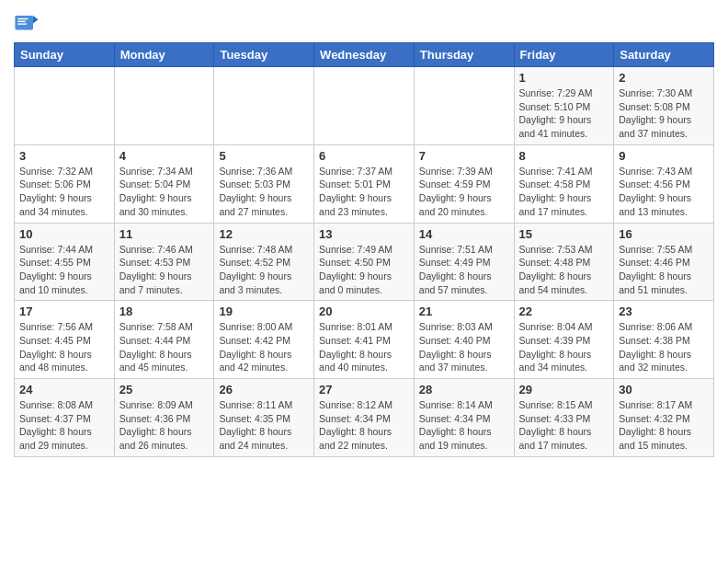  I want to click on day-cell: 29Sunrise: 8:15 AM Sunset: 4:33 PM Dayli…, so click(564, 418).